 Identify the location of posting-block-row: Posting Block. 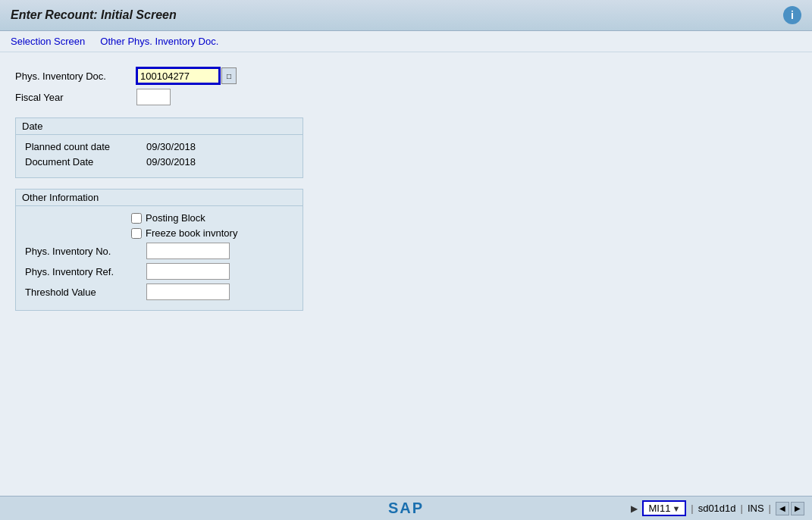
(159, 218).